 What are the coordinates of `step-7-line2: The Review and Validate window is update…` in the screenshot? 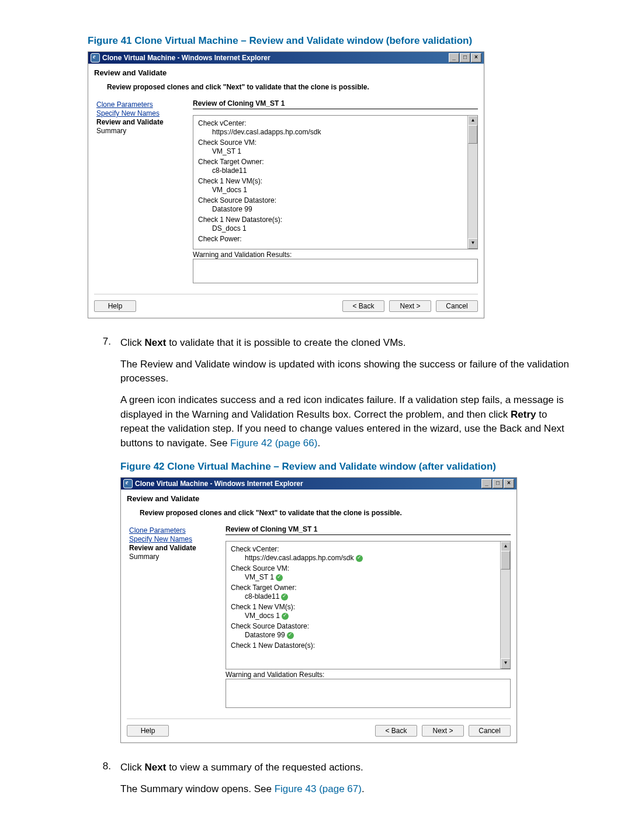 It's located at (346, 372).